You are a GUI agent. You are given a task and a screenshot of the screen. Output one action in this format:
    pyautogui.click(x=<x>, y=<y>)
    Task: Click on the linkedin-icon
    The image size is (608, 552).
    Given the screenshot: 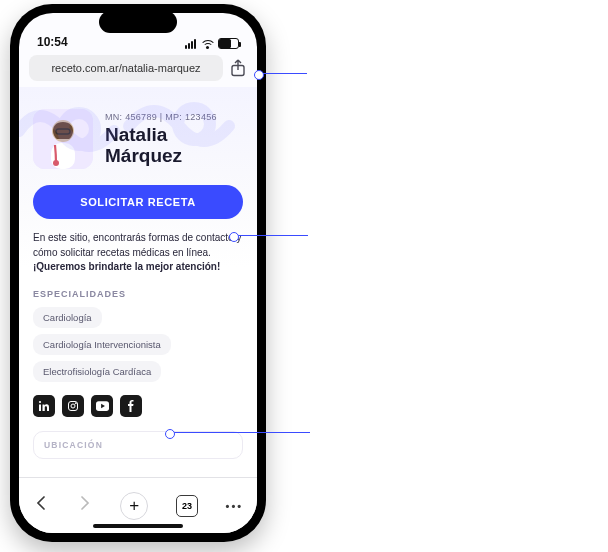 What is the action you would take?
    pyautogui.click(x=44, y=406)
    